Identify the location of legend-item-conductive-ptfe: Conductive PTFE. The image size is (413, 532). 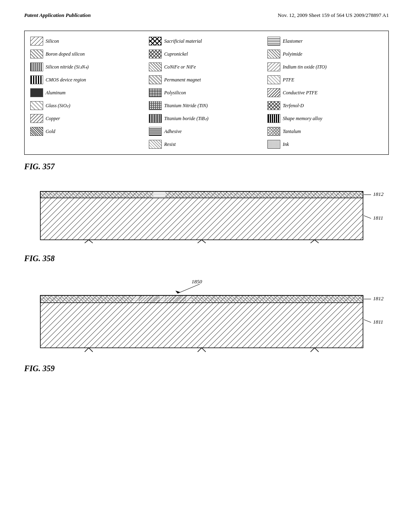
(325, 93).